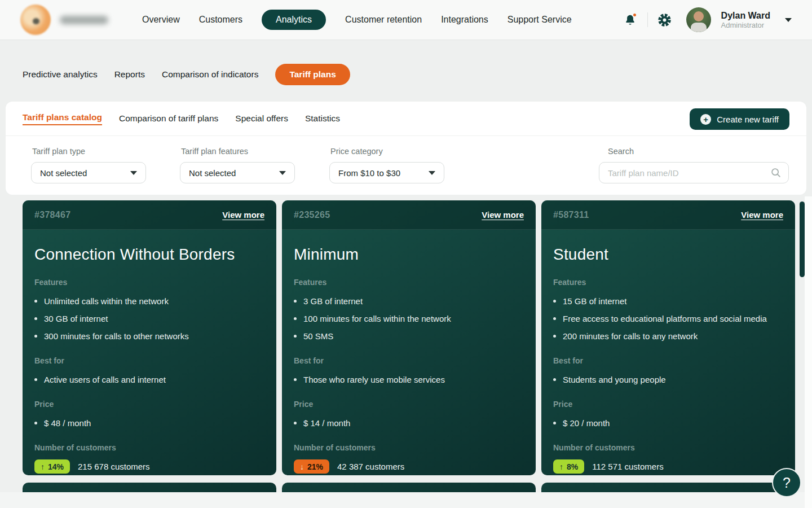  I want to click on best-for-list: Active users of calls and internet, so click(149, 379).